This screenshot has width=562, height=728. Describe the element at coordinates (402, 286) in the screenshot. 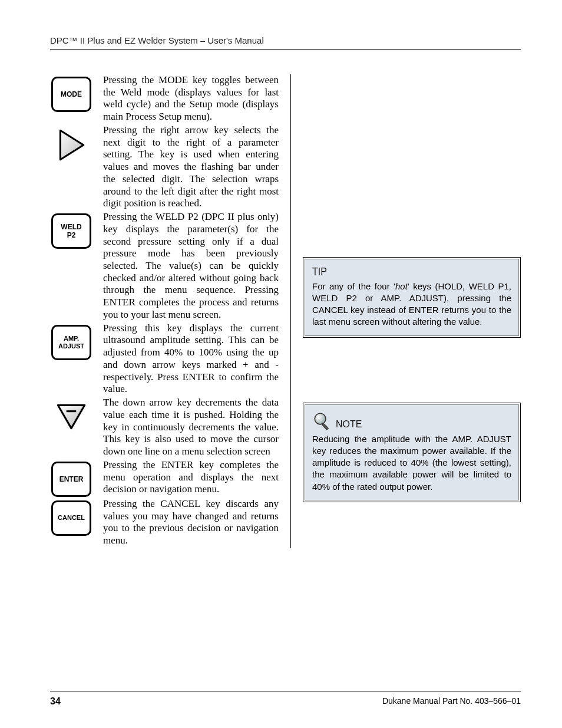

I see `tip-body-hot: hot` at that location.